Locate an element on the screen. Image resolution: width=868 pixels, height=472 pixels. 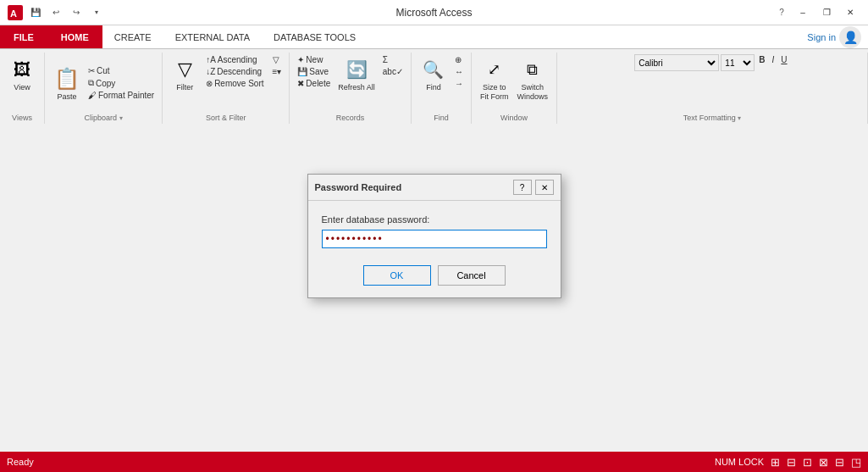
dialog-close-button: ✕ is located at coordinates (545, 187).